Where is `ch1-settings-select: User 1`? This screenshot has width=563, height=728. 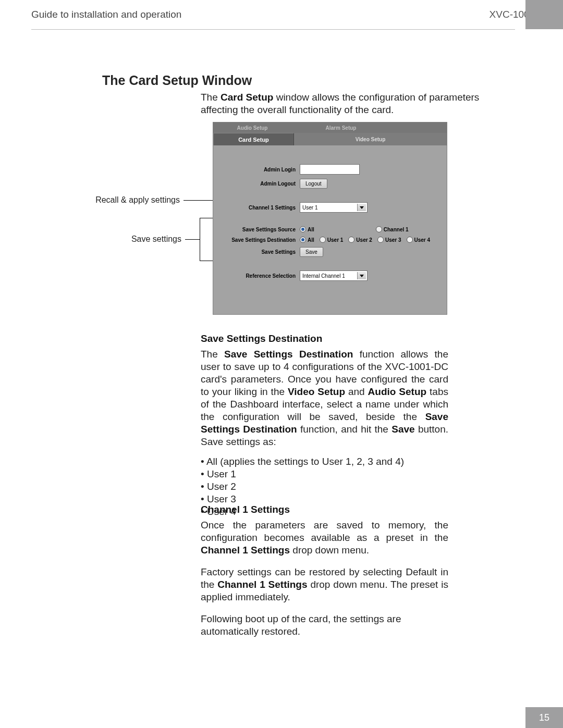
ch1-settings-select: User 1 is located at coordinates (334, 207).